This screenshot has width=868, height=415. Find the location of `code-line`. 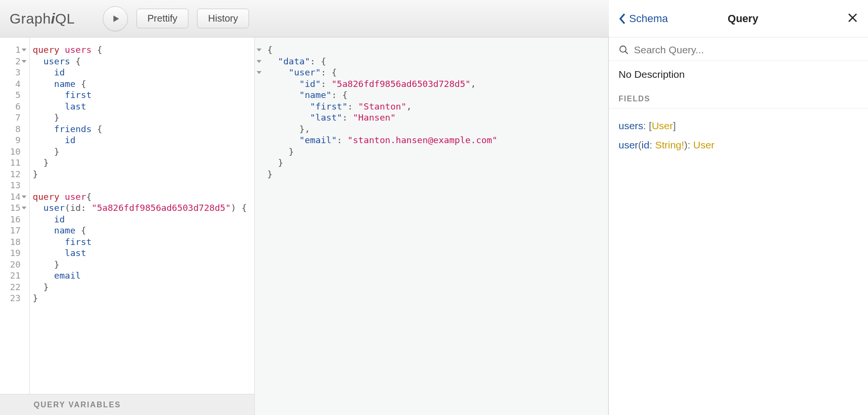

code-line is located at coordinates (142, 185).